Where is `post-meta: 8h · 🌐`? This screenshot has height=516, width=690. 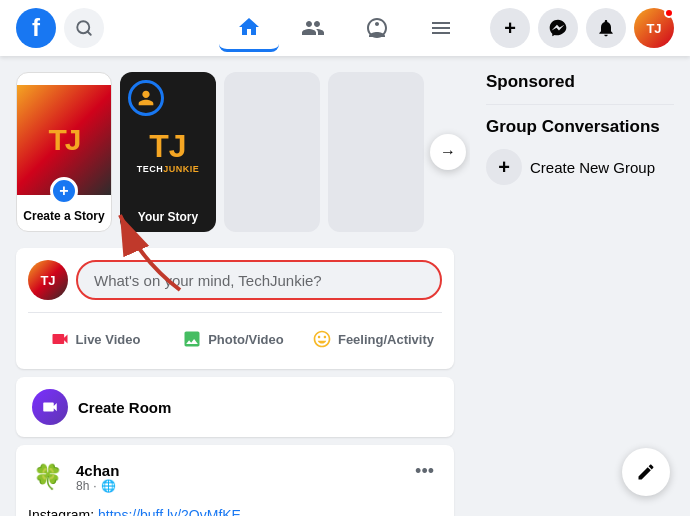 post-meta: 8h · 🌐 is located at coordinates (98, 486).